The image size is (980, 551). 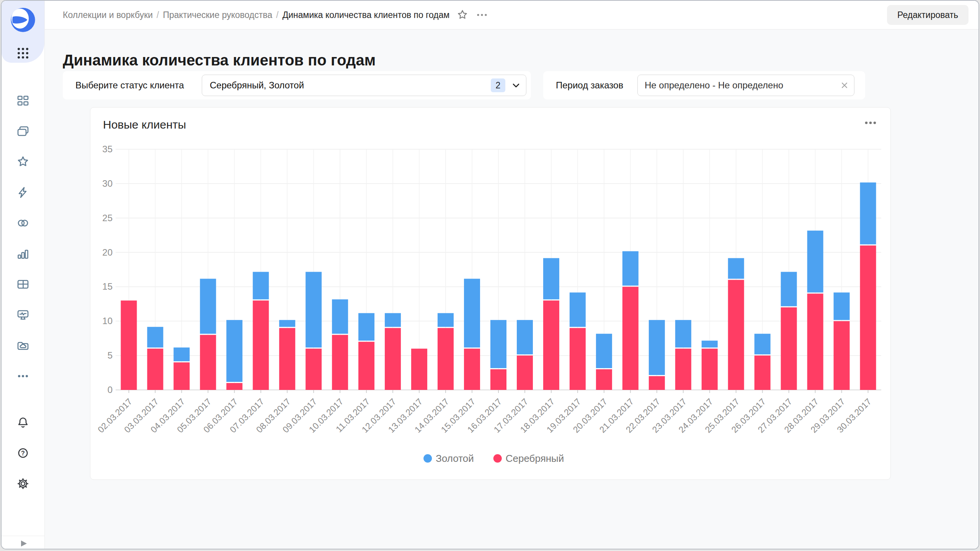 I want to click on sidebar-nav, so click(x=23, y=238).